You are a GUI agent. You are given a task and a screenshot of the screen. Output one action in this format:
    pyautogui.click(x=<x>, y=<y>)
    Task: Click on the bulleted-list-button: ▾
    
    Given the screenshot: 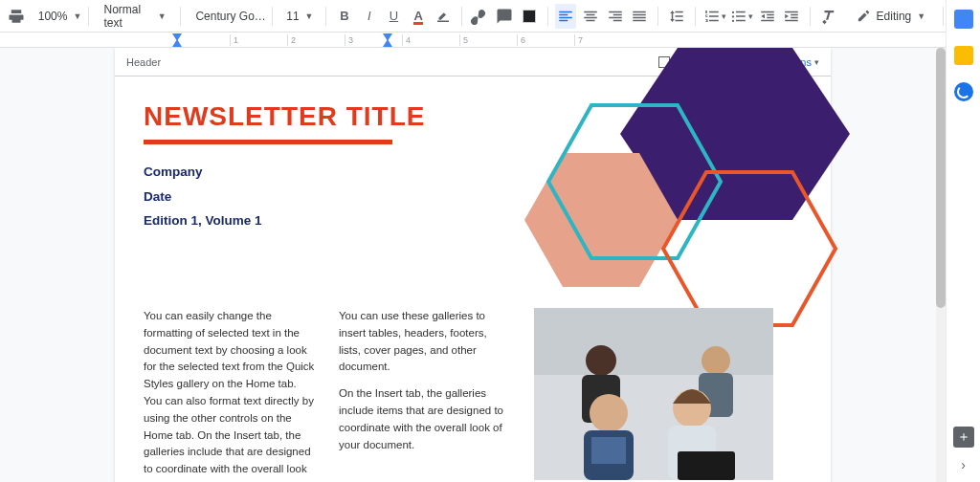 What is the action you would take?
    pyautogui.click(x=742, y=16)
    